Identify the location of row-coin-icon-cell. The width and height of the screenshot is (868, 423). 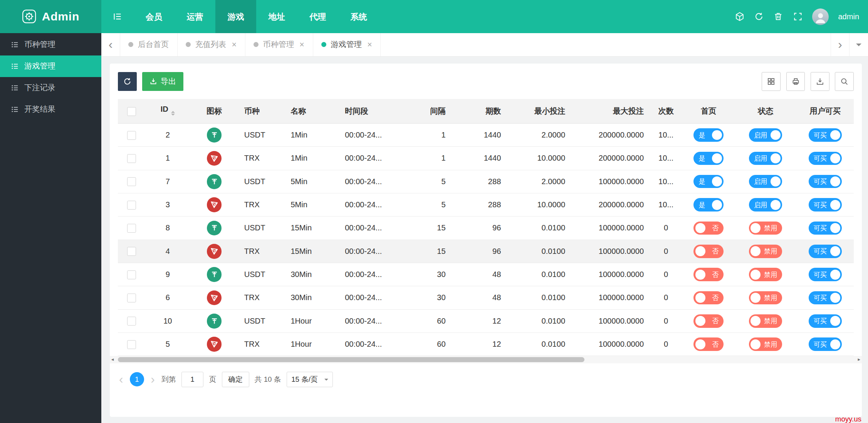
(214, 344).